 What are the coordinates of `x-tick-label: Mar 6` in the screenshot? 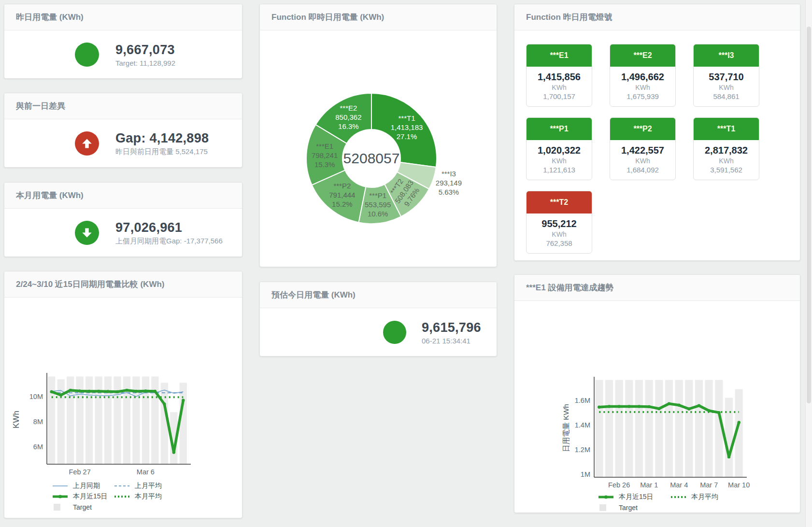 It's located at (146, 472).